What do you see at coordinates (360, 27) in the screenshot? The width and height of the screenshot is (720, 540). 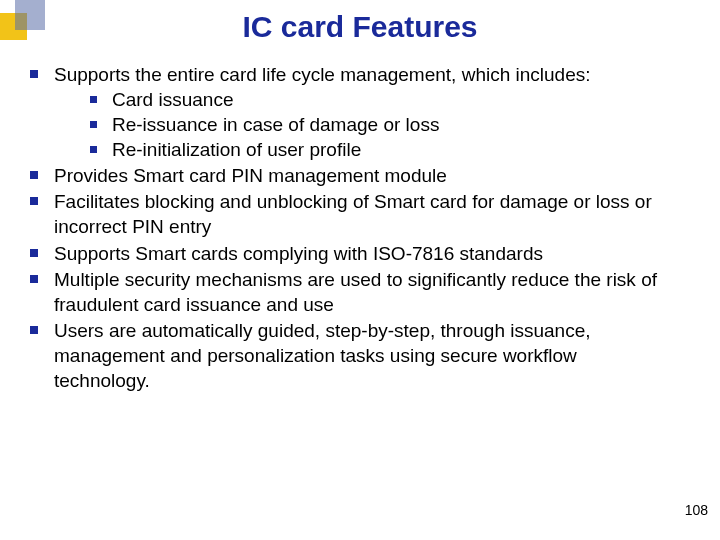 I see `slide-title: IC card Features` at bounding box center [360, 27].